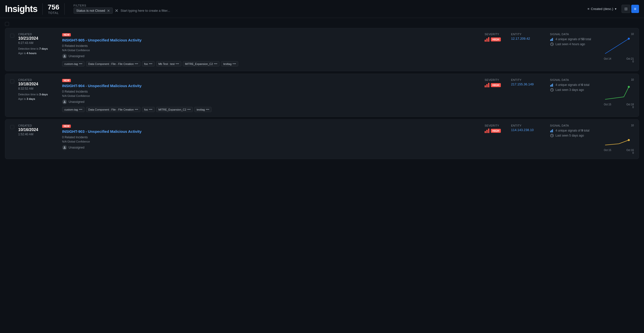  Describe the element at coordinates (619, 153) in the screenshot. I see `chart-bottom-label: 0` at that location.